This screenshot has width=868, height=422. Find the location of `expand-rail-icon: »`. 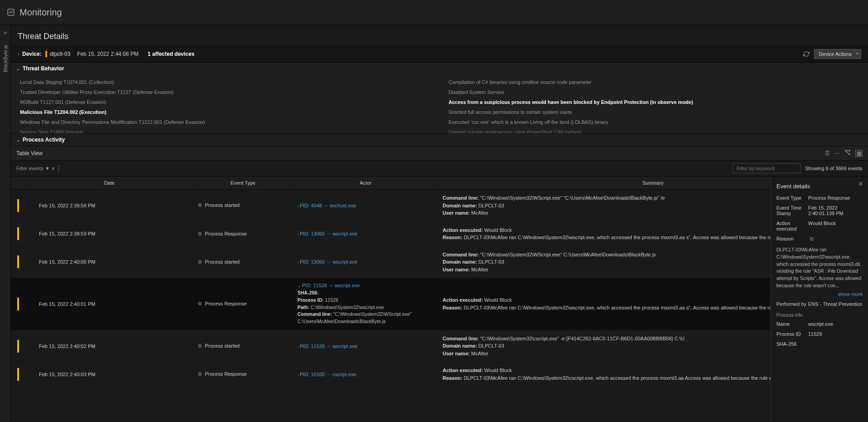

expand-rail-icon: » is located at coordinates (5, 33).